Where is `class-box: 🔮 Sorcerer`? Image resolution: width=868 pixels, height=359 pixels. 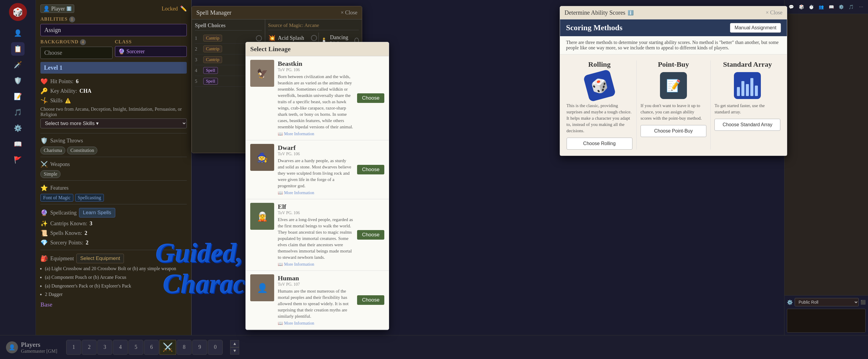 class-box: 🔮 Sorcerer is located at coordinates (151, 52).